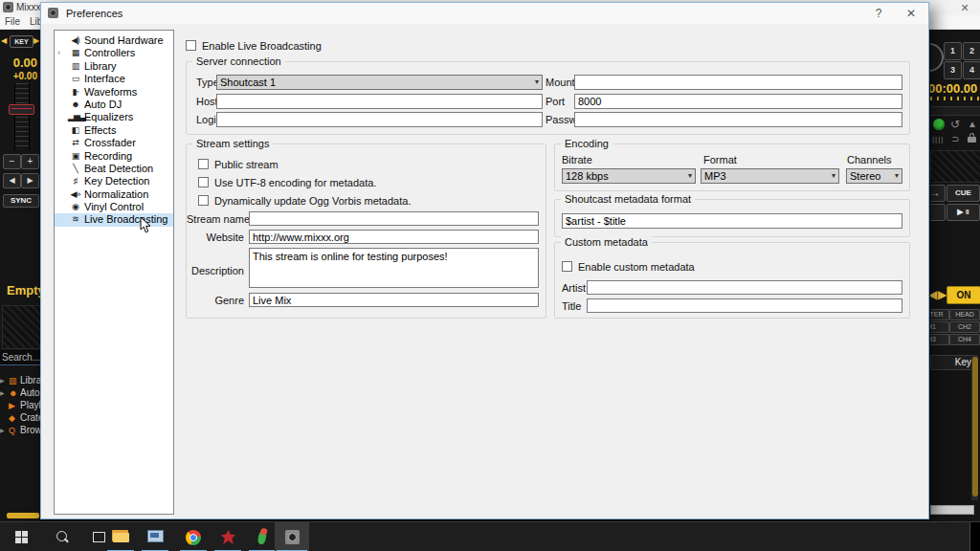 Image resolution: width=980 pixels, height=551 pixels. What do you see at coordinates (938, 212) in the screenshot?
I see `partial-button` at bounding box center [938, 212].